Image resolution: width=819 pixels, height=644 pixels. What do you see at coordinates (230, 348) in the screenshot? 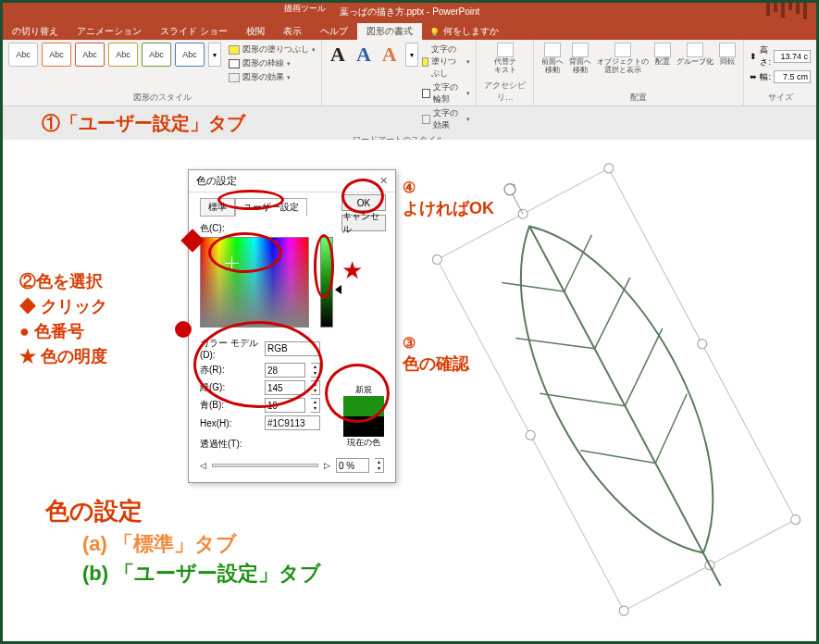
I see `color-model-label: カラー モデル(D):` at bounding box center [230, 348].